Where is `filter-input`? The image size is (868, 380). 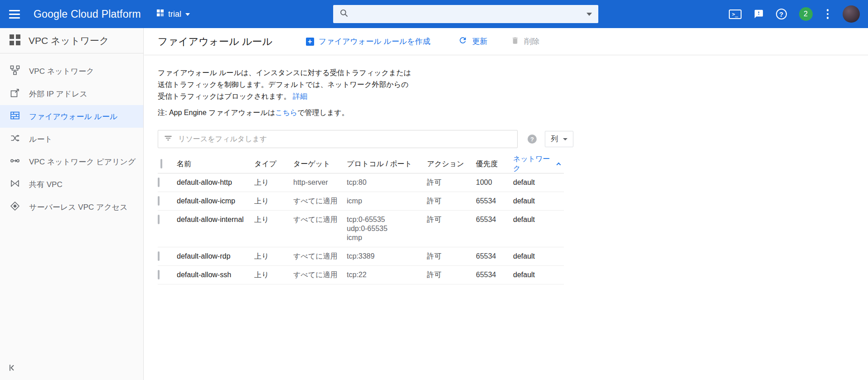
filter-input is located at coordinates (345, 139).